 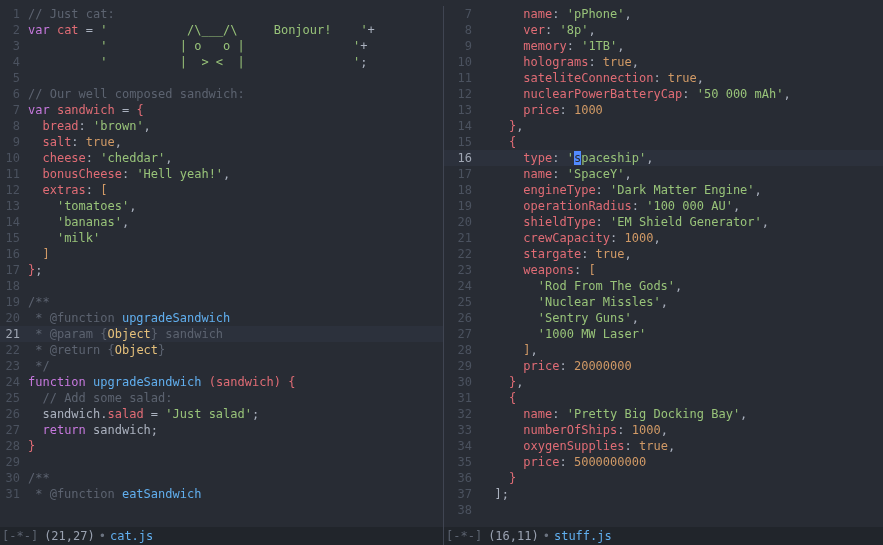 I want to click on code-line: 14 'bananas',, so click(x=222, y=222).